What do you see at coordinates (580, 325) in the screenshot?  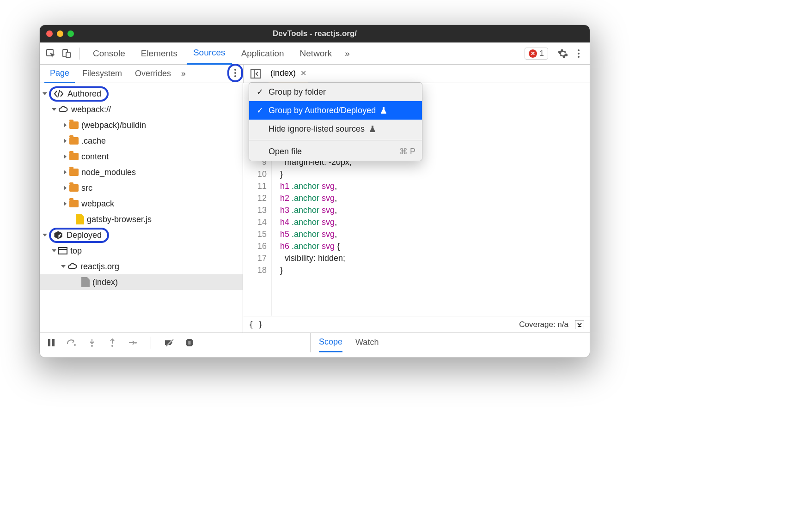 I see `collapse-icon` at bounding box center [580, 325].